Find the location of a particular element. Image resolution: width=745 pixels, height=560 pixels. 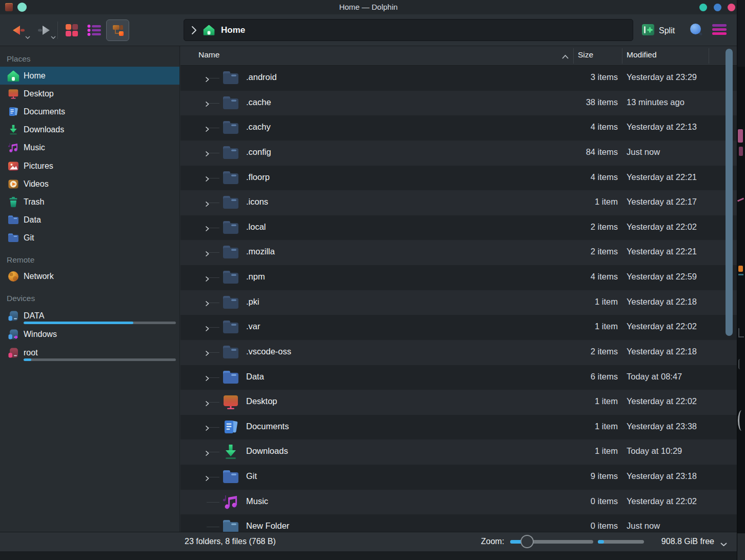

table-row: .icons1 itemYesterday at 22:17 is located at coordinates (458, 203).